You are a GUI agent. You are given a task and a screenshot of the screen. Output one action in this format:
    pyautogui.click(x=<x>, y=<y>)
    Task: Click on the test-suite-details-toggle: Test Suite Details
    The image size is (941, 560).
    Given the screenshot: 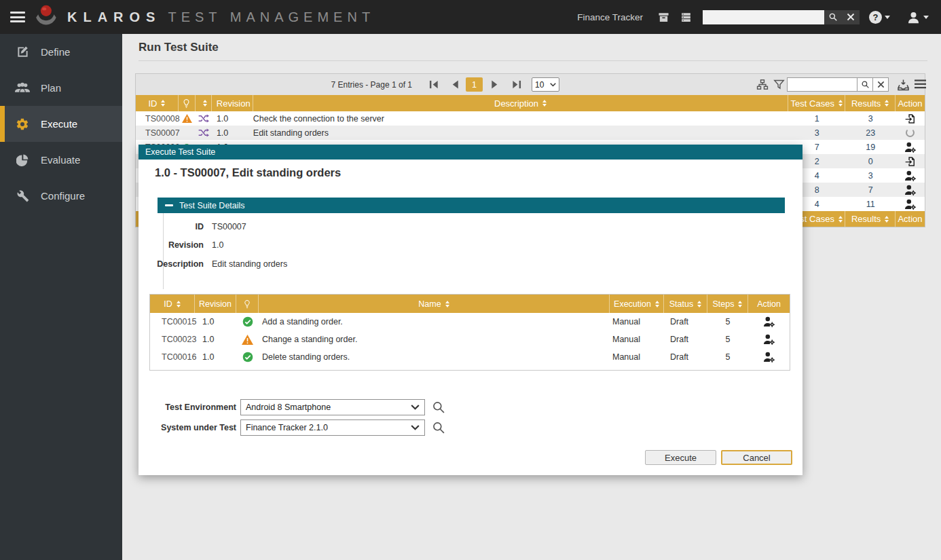 What is the action you would take?
    pyautogui.click(x=471, y=205)
    